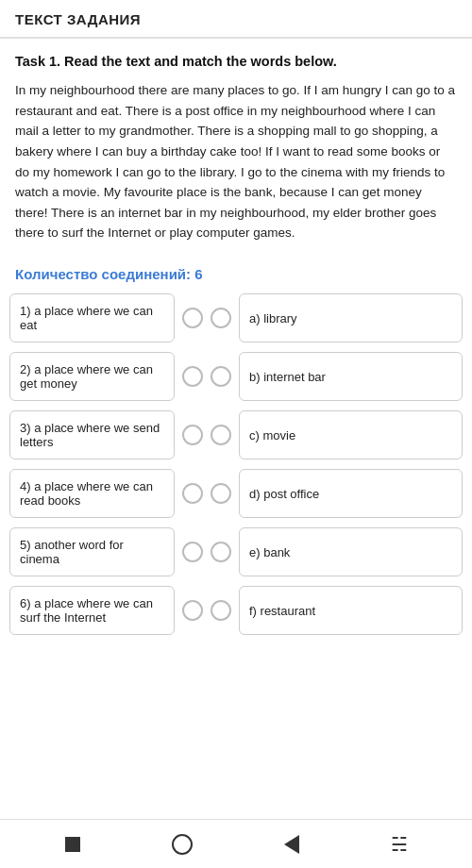  Describe the element at coordinates (351, 376) in the screenshot. I see `right-label-2: b) internet bar` at that location.